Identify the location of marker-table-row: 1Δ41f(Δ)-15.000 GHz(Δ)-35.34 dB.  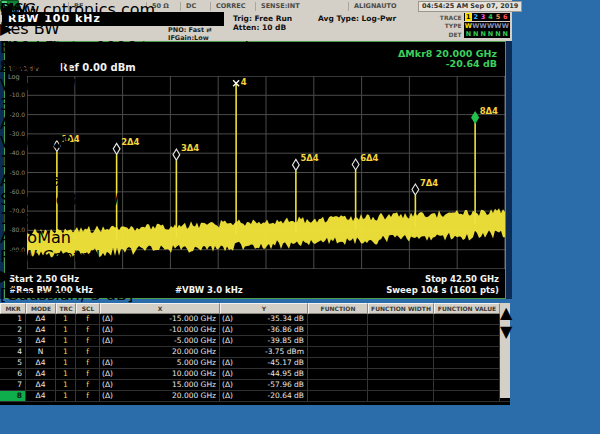
(255, 320).